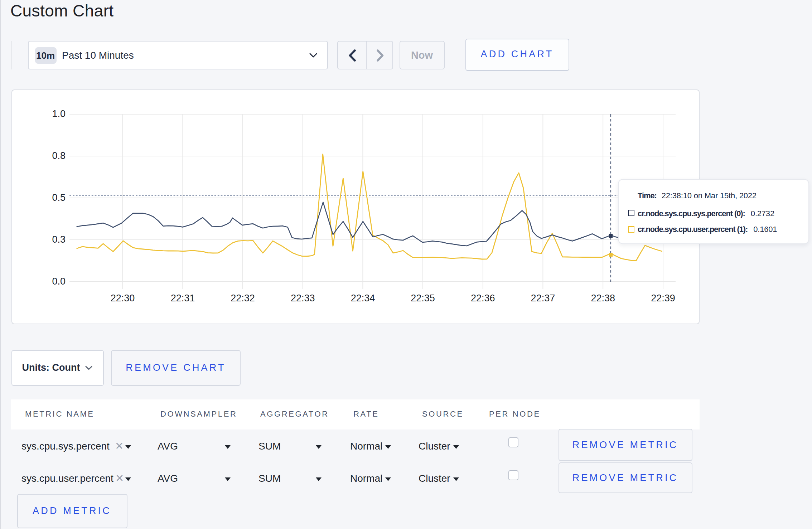 The height and width of the screenshot is (529, 812). What do you see at coordinates (58, 281) in the screenshot?
I see `svg-text: 0.0` at bounding box center [58, 281].